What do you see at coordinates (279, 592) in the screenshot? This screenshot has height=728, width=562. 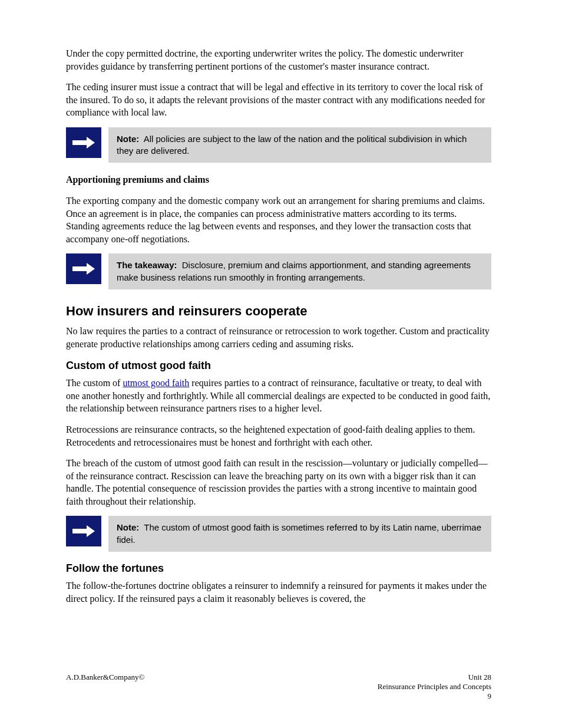 I see `paragraph: The follow-the-fortunes doctrine obligat…` at bounding box center [279, 592].